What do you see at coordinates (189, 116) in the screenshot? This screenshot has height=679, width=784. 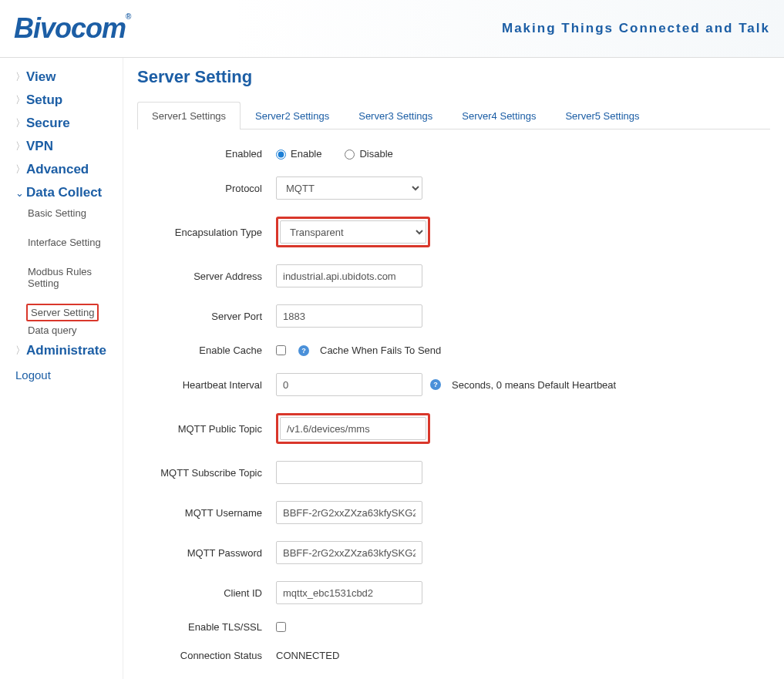 I see `tab-server1: Server1 Settings` at bounding box center [189, 116].